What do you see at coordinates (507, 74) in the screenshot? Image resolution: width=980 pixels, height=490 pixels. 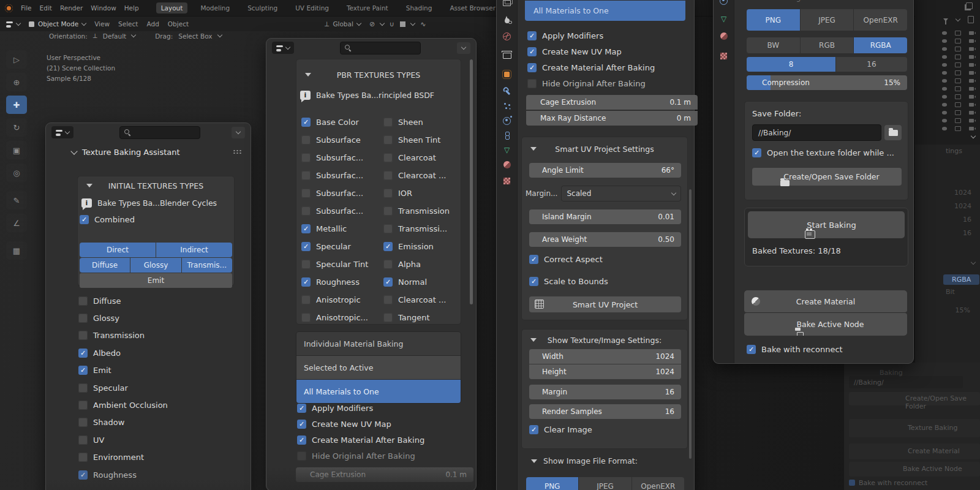 I see `tab-object-icon` at bounding box center [507, 74].